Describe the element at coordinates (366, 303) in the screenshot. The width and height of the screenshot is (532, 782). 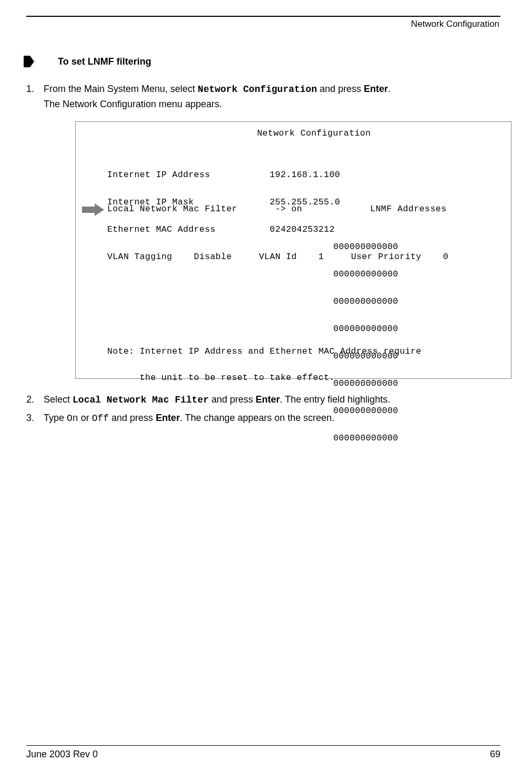
I see `lnmf-addr-2: 000000000000` at that location.